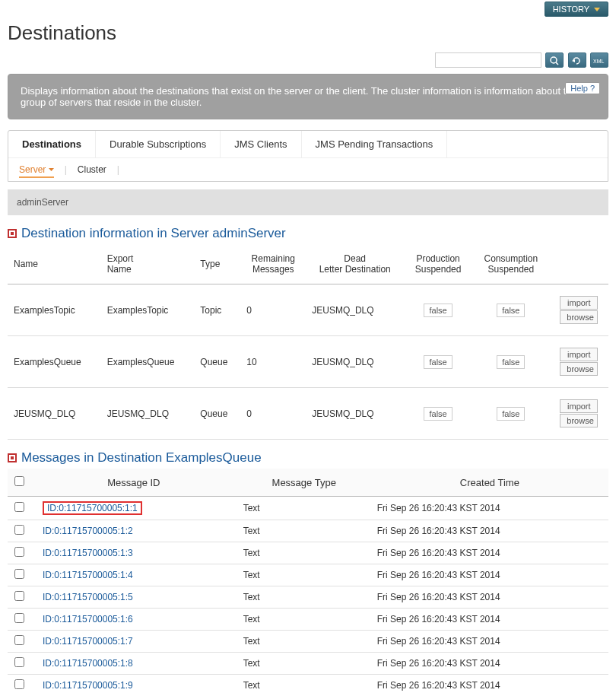 This screenshot has width=616, height=696. What do you see at coordinates (554, 60) in the screenshot?
I see `search-button` at bounding box center [554, 60].